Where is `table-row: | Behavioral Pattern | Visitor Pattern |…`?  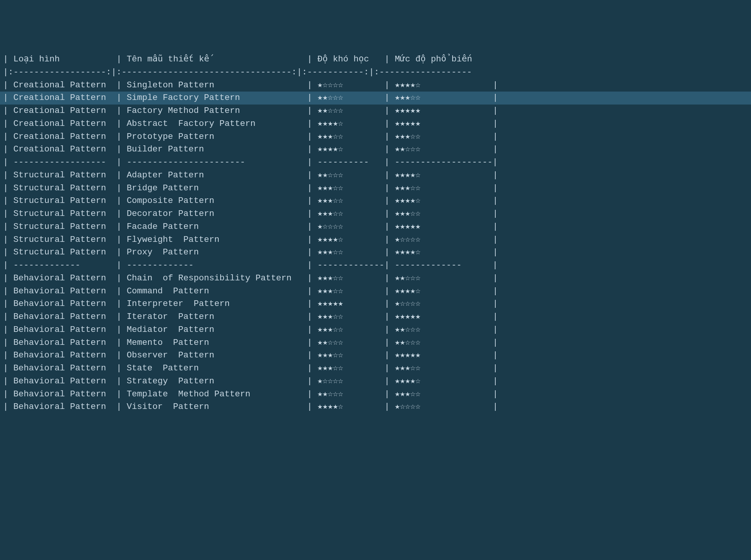
table-row: | Behavioral Pattern | Visitor Pattern |… is located at coordinates (376, 407).